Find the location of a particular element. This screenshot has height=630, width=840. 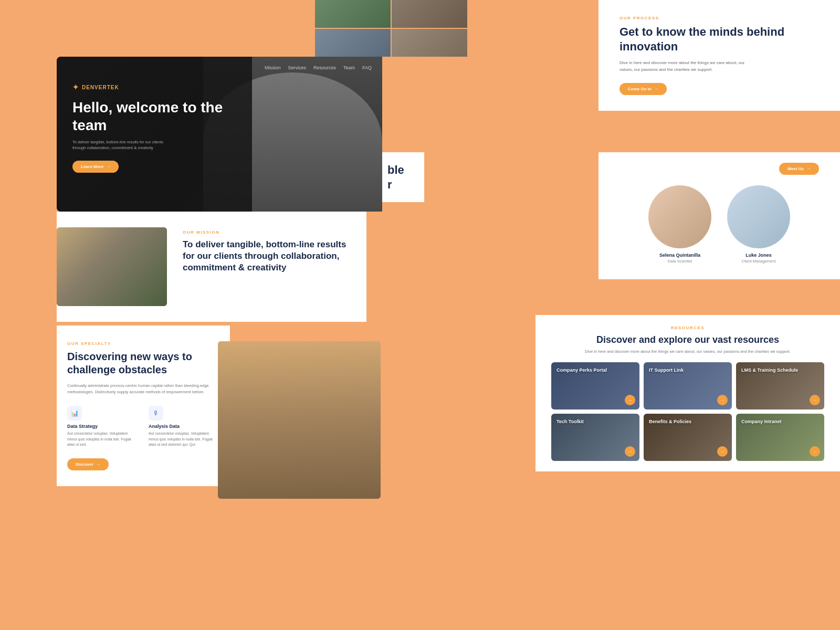

specialty-items: 📊 Data Strategy Aut consectetur voluptas… is located at coordinates (143, 427).